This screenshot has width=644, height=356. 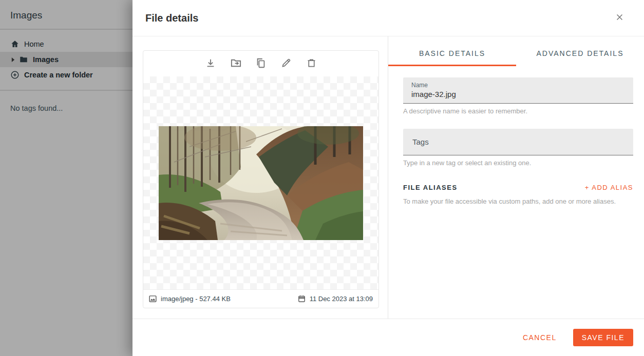 What do you see at coordinates (287, 64) in the screenshot?
I see `edit-icon` at bounding box center [287, 64].